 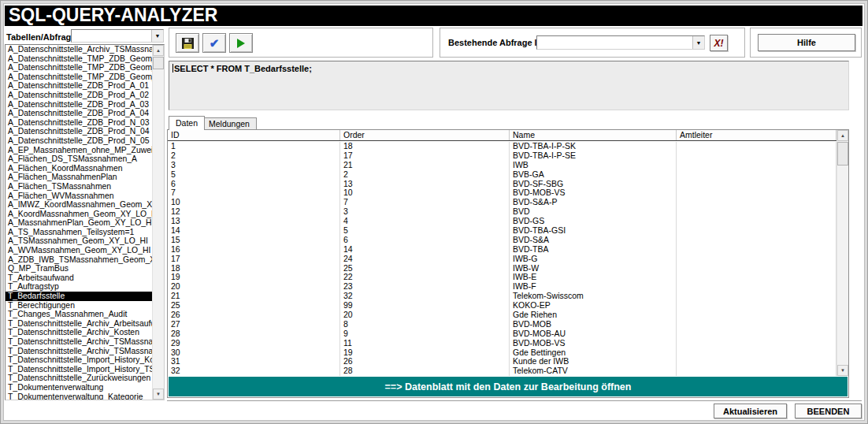 What do you see at coordinates (79, 370) in the screenshot?
I see `list-item: T_Datenschnittstelle_Import_History_TS` at bounding box center [79, 370].